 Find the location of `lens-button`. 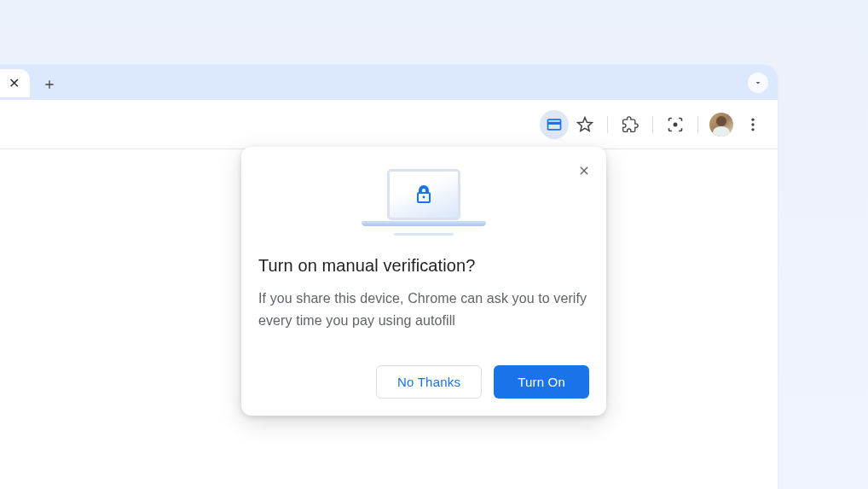

lens-button is located at coordinates (675, 125).